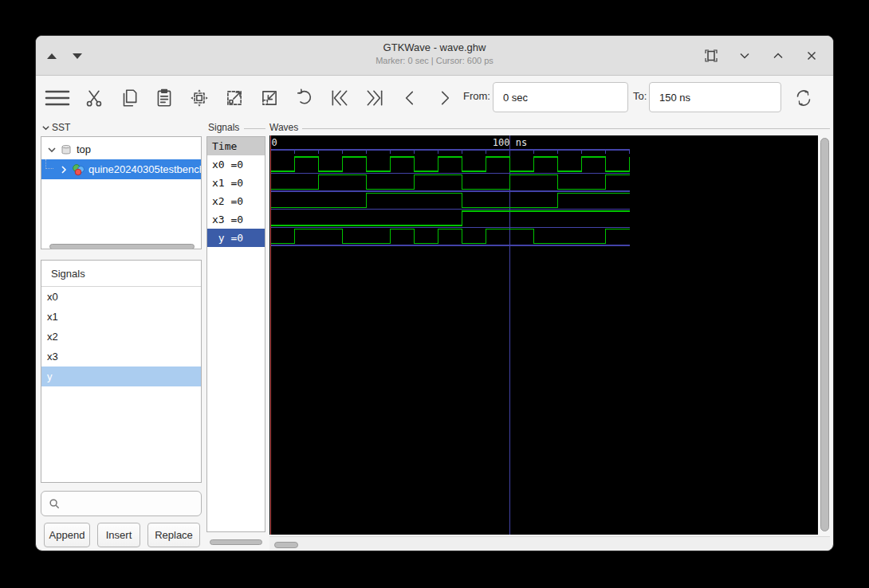 Image resolution: width=869 pixels, height=588 pixels. What do you see at coordinates (286, 545) in the screenshot?
I see `waves-hscrollbar` at bounding box center [286, 545].